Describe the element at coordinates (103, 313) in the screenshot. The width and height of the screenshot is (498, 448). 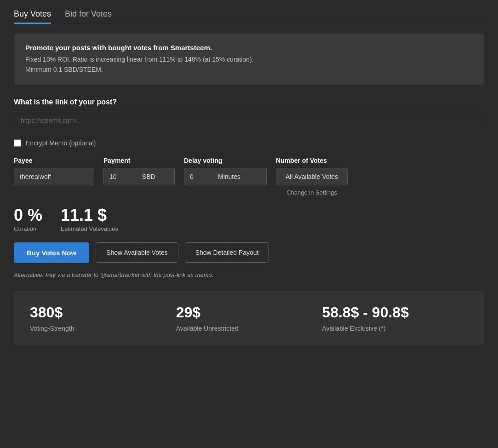
I see `voting-strength-value: 380$` at that location.